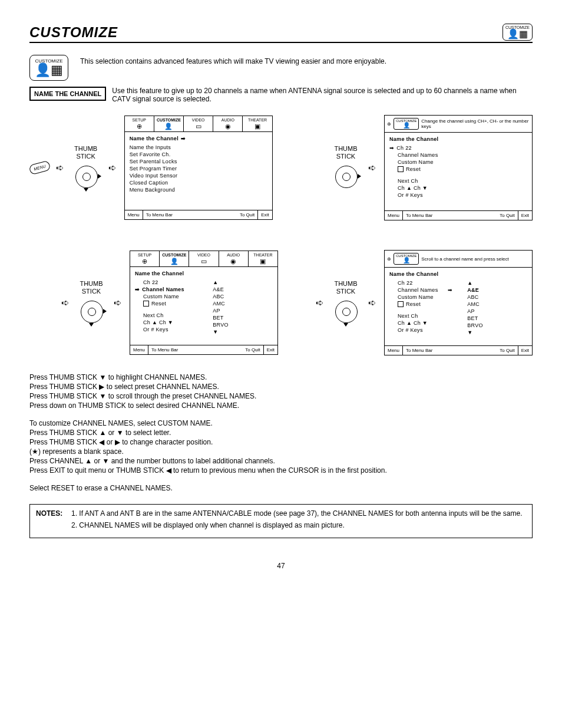  What do you see at coordinates (432, 167) in the screenshot?
I see `panel-group-2: THUMBSTICK ➪ ⊕ CUSTOMIZE👤 Change the cha…` at bounding box center [432, 167].